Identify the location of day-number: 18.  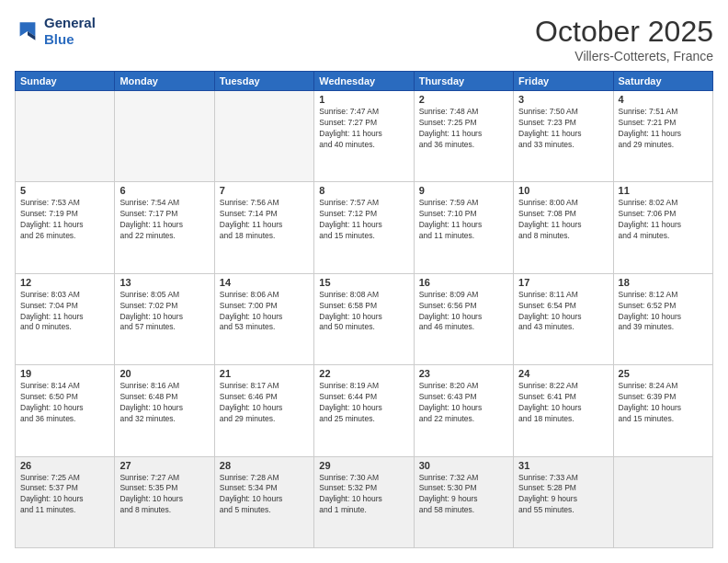
(664, 282).